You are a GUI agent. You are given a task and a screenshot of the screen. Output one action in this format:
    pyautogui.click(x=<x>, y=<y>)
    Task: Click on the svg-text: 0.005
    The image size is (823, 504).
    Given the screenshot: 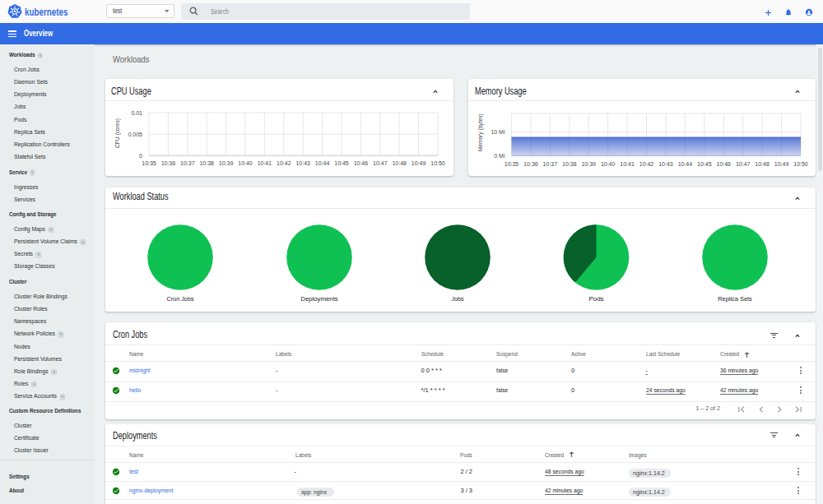 What is the action you would take?
    pyautogui.click(x=135, y=135)
    